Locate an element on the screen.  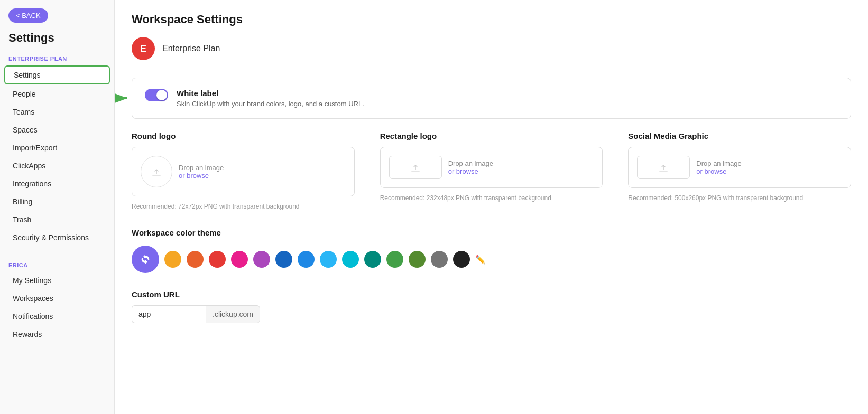
upload-icon-social is located at coordinates (663, 167).